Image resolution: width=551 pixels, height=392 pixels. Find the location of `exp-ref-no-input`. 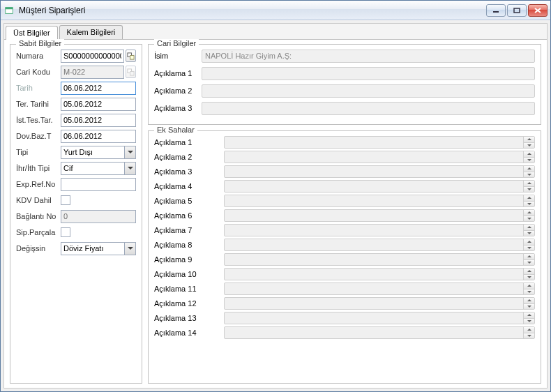

exp-ref-no-input is located at coordinates (98, 184).